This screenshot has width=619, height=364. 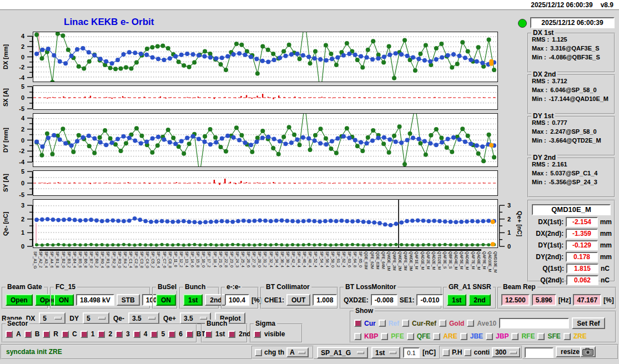 What do you see at coordinates (541, 336) in the screenshot?
I see `show-checkbox-sfe` at bounding box center [541, 336].